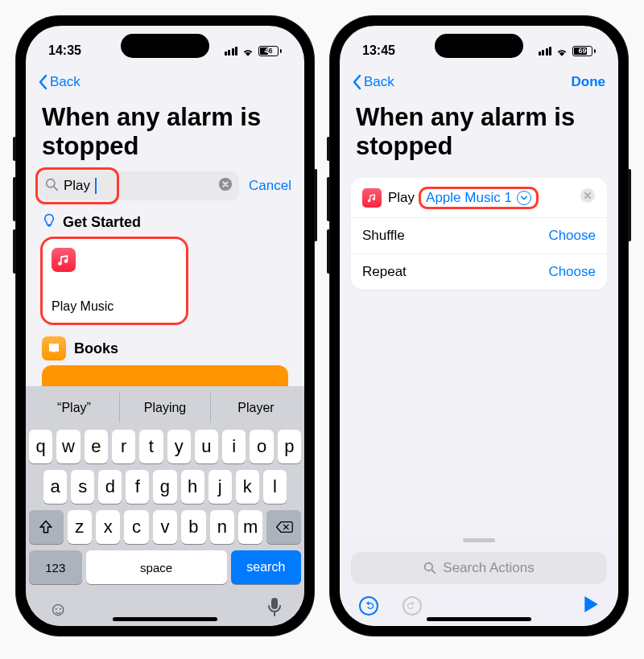 The height and width of the screenshot is (659, 644). Describe the element at coordinates (109, 487) in the screenshot. I see `key-d: d` at that location.